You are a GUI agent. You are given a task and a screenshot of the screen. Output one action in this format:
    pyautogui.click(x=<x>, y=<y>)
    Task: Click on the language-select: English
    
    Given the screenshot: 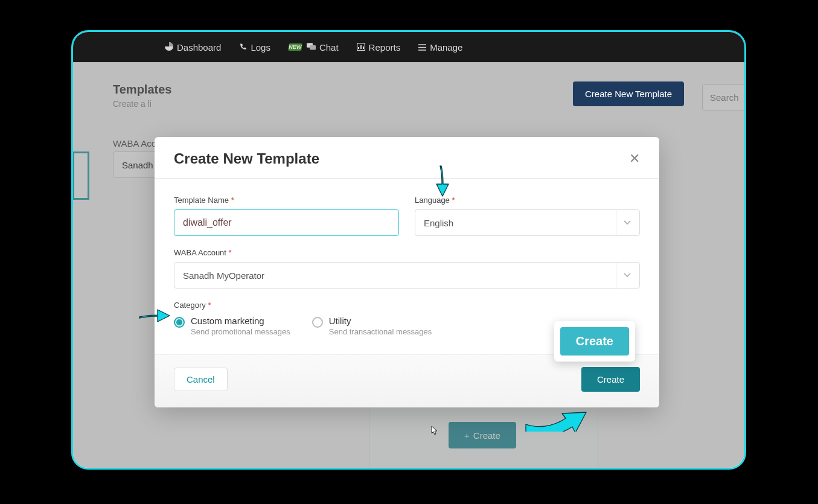 What is the action you would take?
    pyautogui.click(x=528, y=223)
    